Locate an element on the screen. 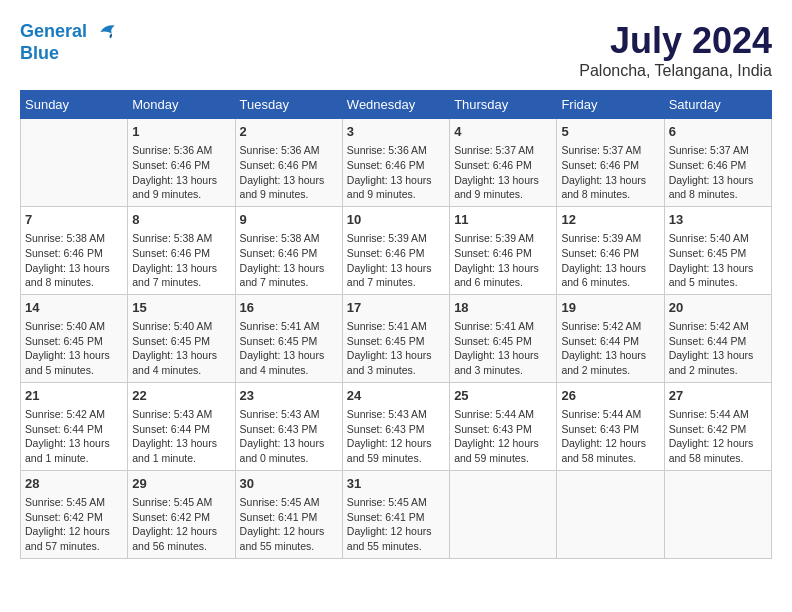  day-number: 29 is located at coordinates (181, 484).